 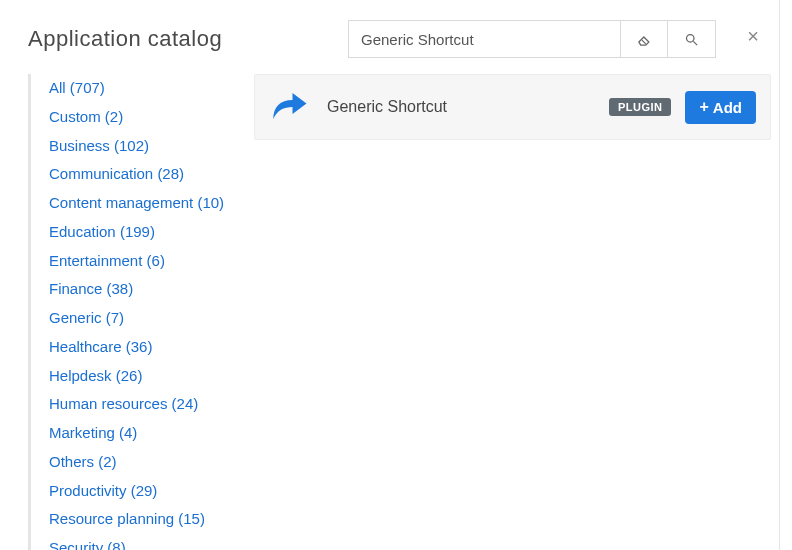 I want to click on category-item: Human resources (24), so click(x=148, y=404).